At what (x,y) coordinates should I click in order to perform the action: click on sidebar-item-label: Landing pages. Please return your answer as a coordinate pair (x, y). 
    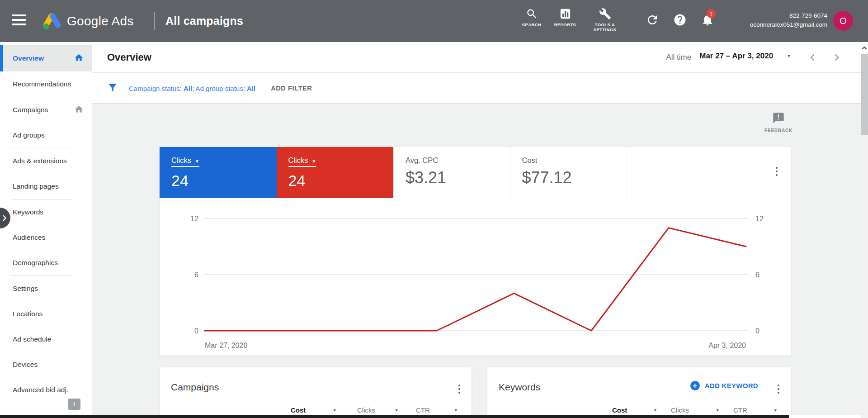
    Looking at the image, I should click on (36, 186).